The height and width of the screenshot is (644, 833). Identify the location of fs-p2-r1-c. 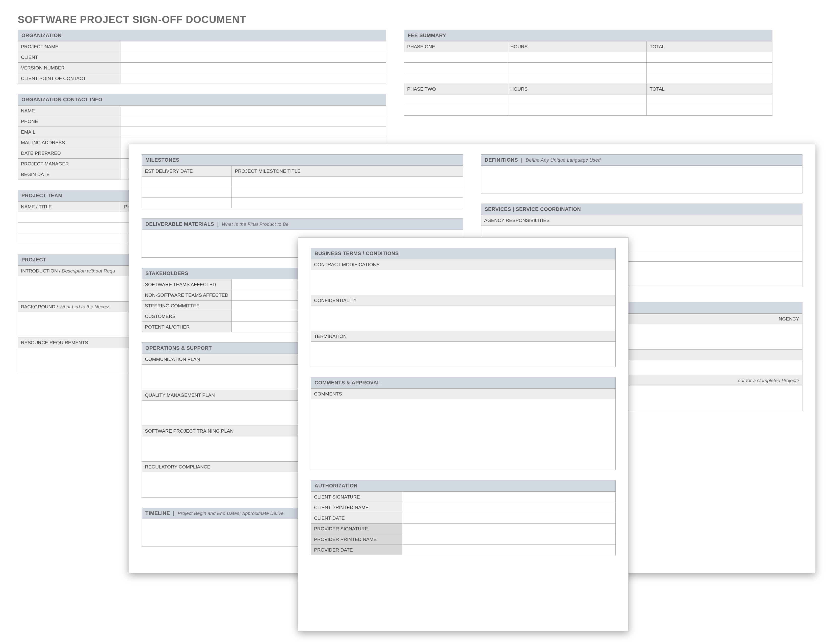
(709, 100).